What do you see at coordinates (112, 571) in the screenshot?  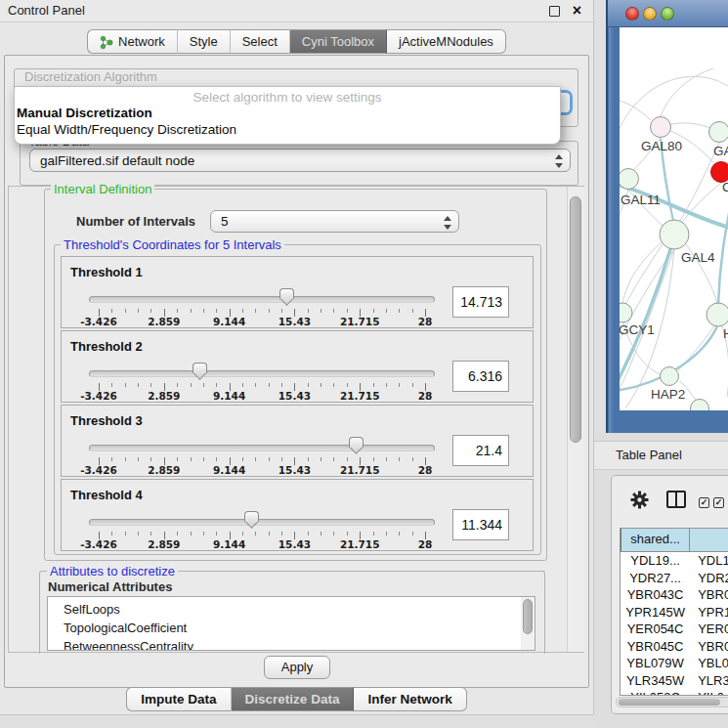 I see `attributes-group-title: Attributes to discretize` at bounding box center [112, 571].